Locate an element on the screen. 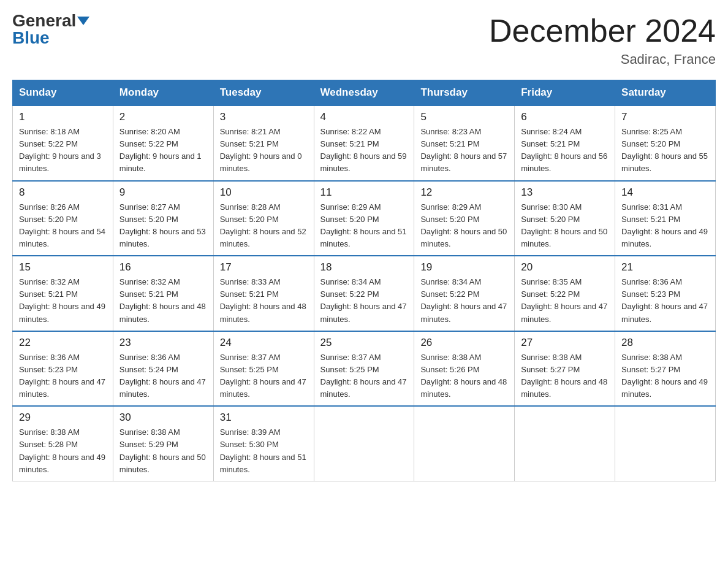 The image size is (728, 563). logo-blue-text: Blue is located at coordinates (31, 38).